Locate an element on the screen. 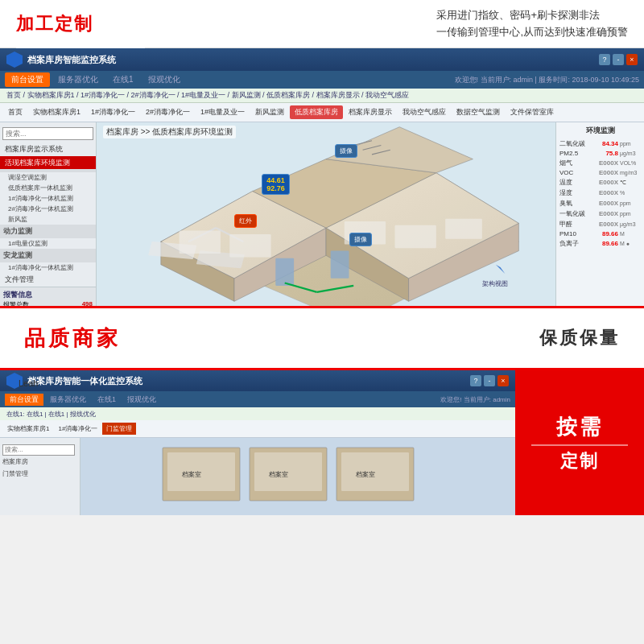 This screenshot has height=644, width=644. badge-line1: 按需 is located at coordinates (580, 427).